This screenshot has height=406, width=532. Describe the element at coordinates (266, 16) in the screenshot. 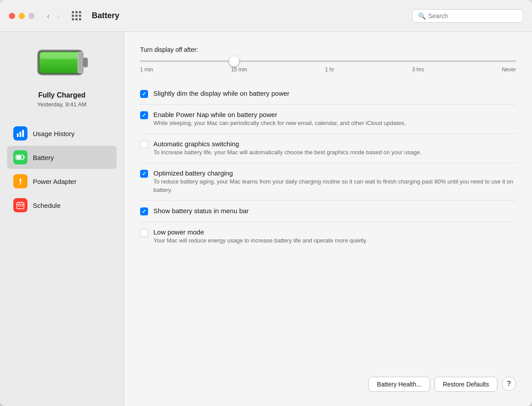

I see `titlebar: ‹ › Battery 🔍` at that location.